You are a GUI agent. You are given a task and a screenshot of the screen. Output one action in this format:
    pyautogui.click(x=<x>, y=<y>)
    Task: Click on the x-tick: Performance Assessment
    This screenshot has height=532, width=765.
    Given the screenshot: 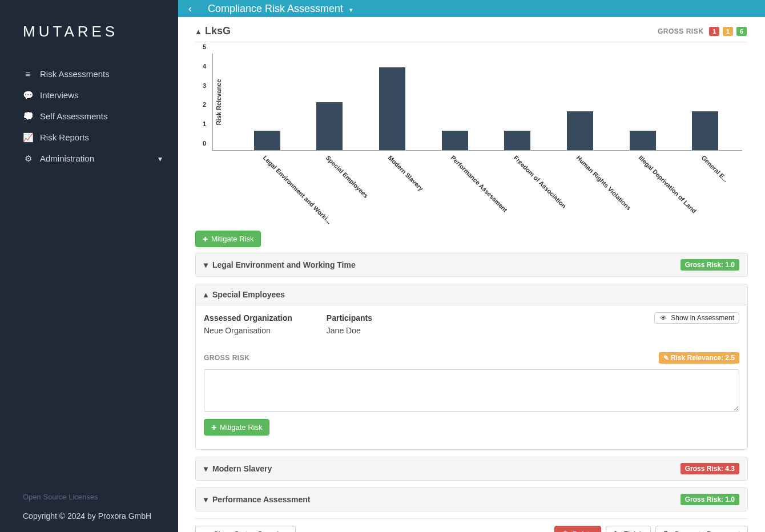 What is the action you would take?
    pyautogui.click(x=454, y=188)
    